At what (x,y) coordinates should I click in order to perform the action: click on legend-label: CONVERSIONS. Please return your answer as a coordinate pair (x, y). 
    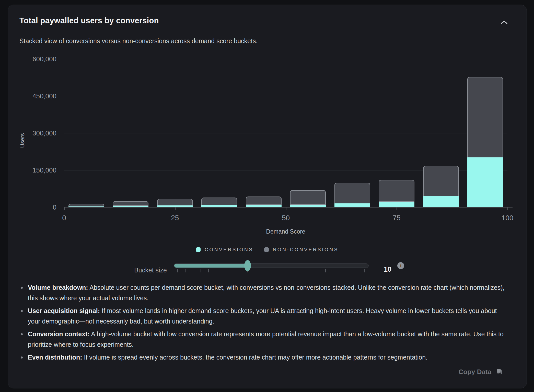
    Looking at the image, I should click on (229, 250).